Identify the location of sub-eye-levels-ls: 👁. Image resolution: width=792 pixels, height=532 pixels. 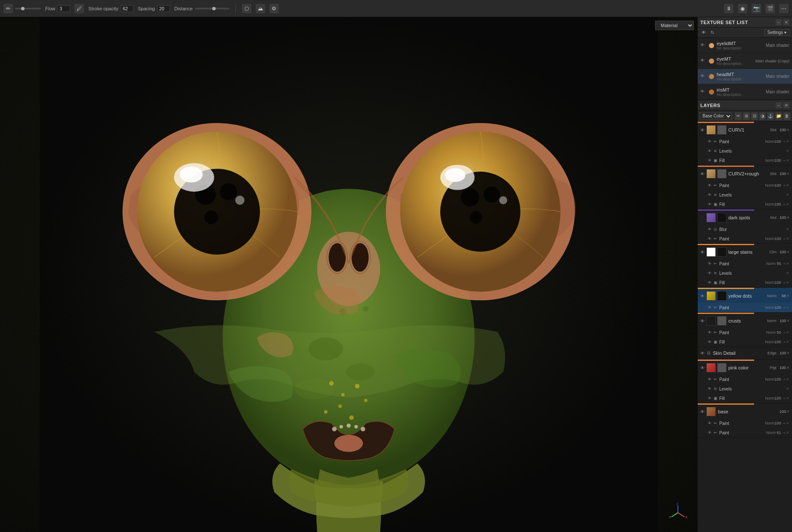
(709, 273).